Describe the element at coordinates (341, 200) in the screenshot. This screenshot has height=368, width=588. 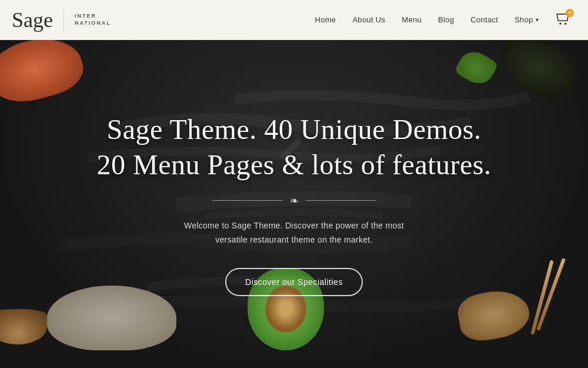
I see `divider-line-right` at that location.